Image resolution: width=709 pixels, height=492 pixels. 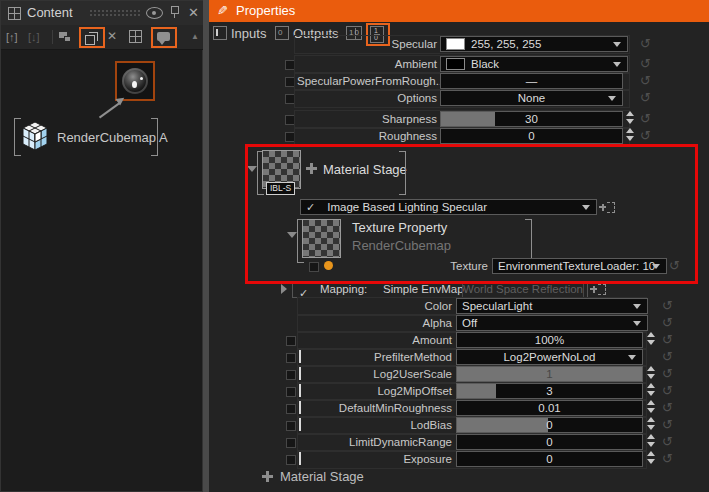 What do you see at coordinates (550, 340) in the screenshot?
I see `amount-slider: 100%` at bounding box center [550, 340].